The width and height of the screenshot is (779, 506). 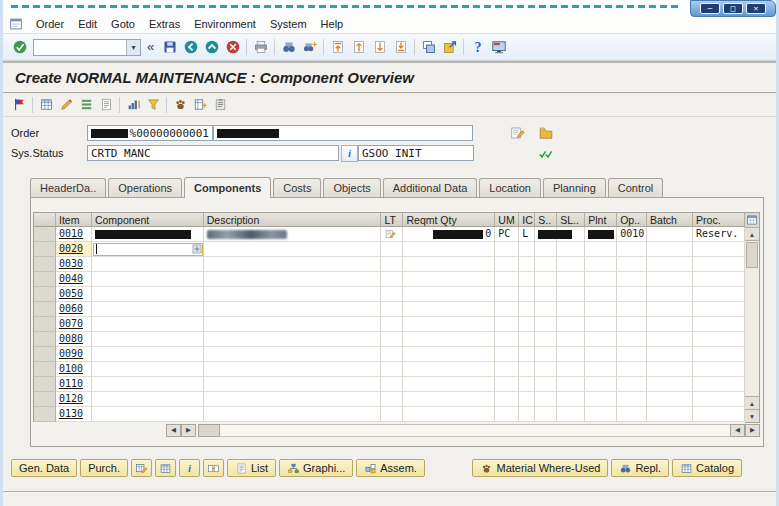 What do you see at coordinates (86, 105) in the screenshot?
I see `list-rows-icon` at bounding box center [86, 105].